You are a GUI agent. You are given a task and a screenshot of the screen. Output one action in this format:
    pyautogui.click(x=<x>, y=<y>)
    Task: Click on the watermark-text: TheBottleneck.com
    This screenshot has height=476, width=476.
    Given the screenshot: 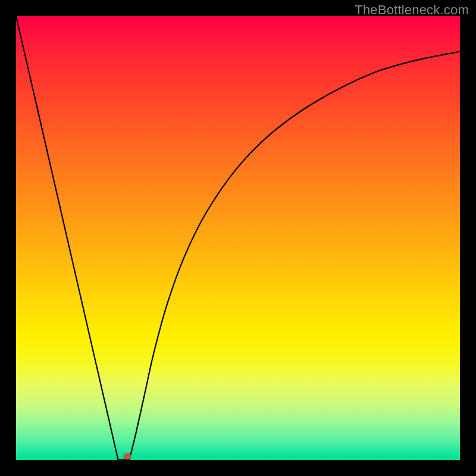 What is the action you would take?
    pyautogui.click(x=412, y=10)
    